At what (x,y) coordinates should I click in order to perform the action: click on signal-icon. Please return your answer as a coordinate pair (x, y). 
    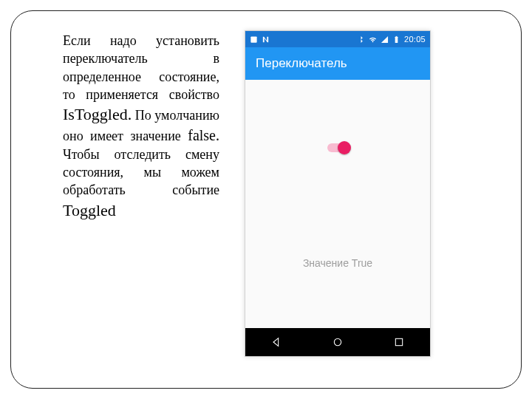
    Looking at the image, I should click on (384, 40).